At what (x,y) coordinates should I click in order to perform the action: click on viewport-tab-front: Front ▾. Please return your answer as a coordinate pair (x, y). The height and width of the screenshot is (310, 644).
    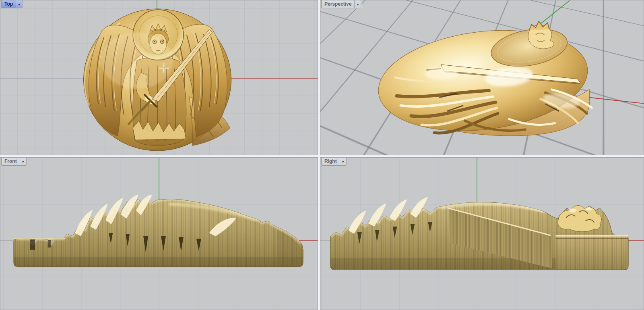
    Looking at the image, I should click on (14, 162).